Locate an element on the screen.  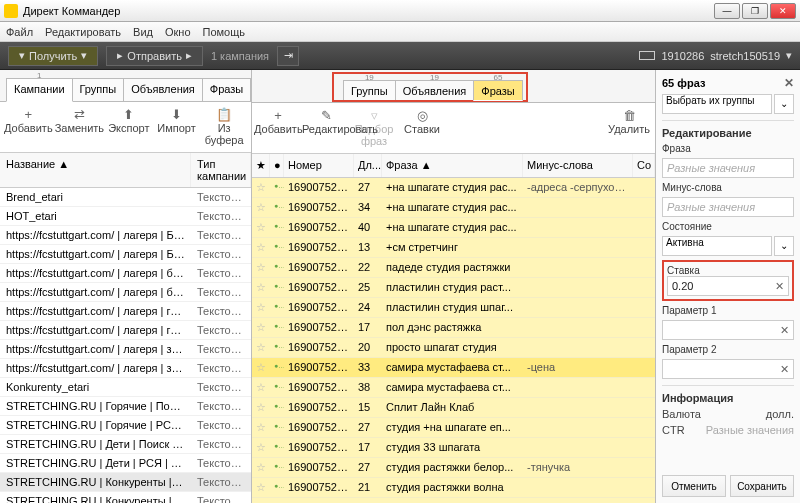
table-row: STRETCHING.RU | Горячие | Поиск | МСК и … is located at coordinates (126, 406).